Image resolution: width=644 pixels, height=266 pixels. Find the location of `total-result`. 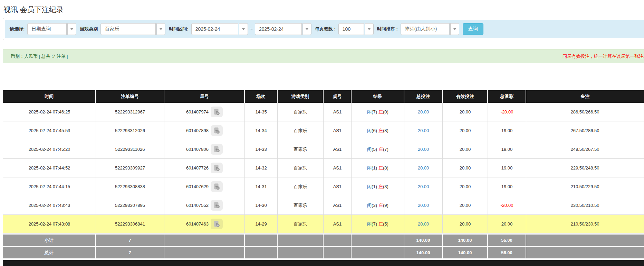

total-result is located at coordinates (378, 253).